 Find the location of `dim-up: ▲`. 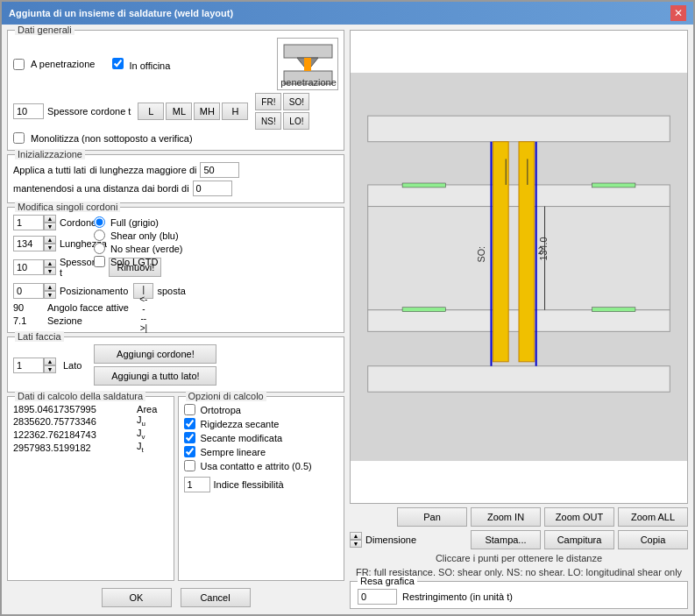

dim-up: ▲ is located at coordinates (356, 536).